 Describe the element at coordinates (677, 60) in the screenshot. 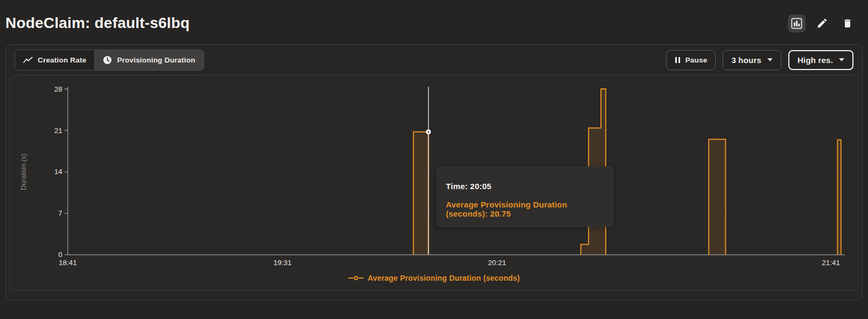

I see `pause-icon` at that location.